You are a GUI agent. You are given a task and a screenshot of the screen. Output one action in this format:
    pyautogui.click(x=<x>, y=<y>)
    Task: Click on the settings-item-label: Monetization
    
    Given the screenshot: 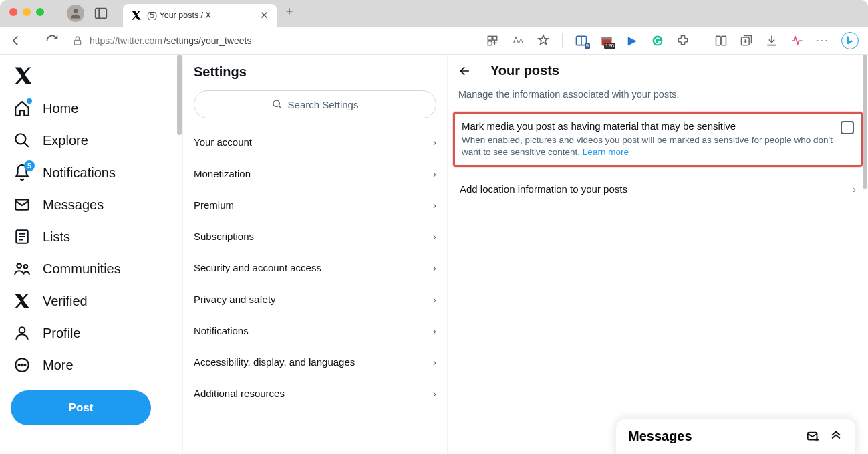 What is the action you would take?
    pyautogui.click(x=222, y=174)
    